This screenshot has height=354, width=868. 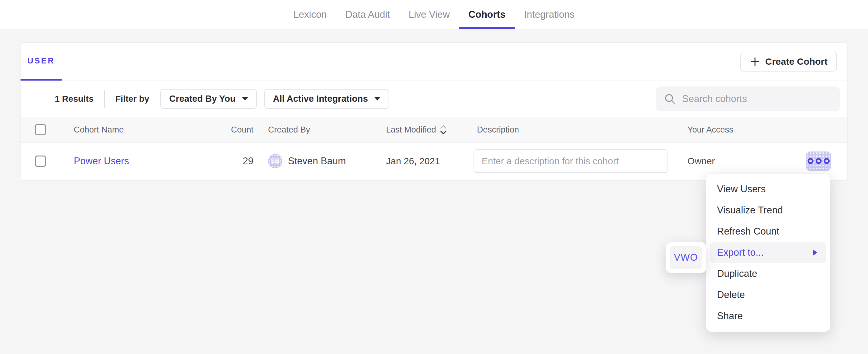 I want to click on menu-item-view-users: View Users, so click(x=768, y=189).